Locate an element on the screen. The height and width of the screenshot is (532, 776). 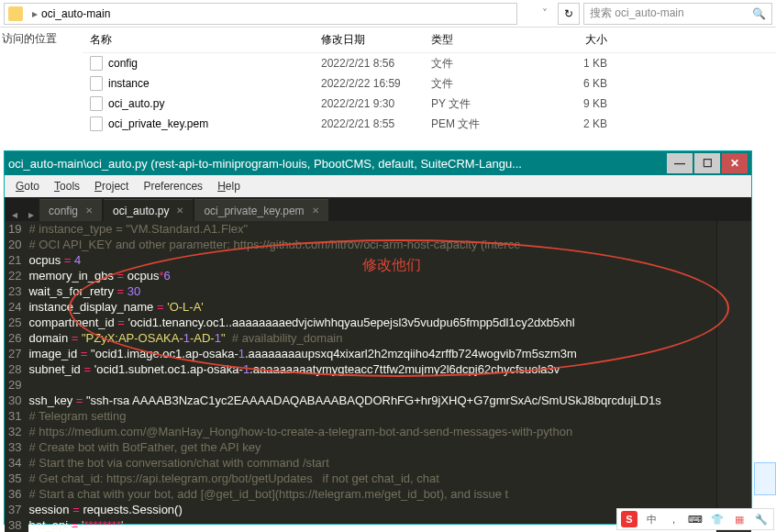
wrench-icon: 🔧 is located at coordinates (761, 519).